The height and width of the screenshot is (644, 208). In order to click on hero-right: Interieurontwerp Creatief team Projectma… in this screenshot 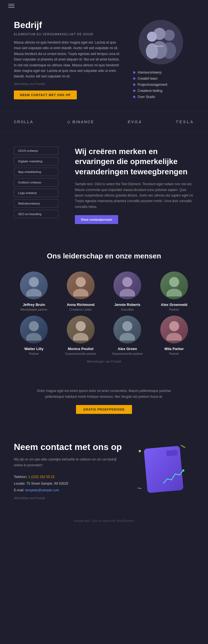, I will do `click(164, 60)`.